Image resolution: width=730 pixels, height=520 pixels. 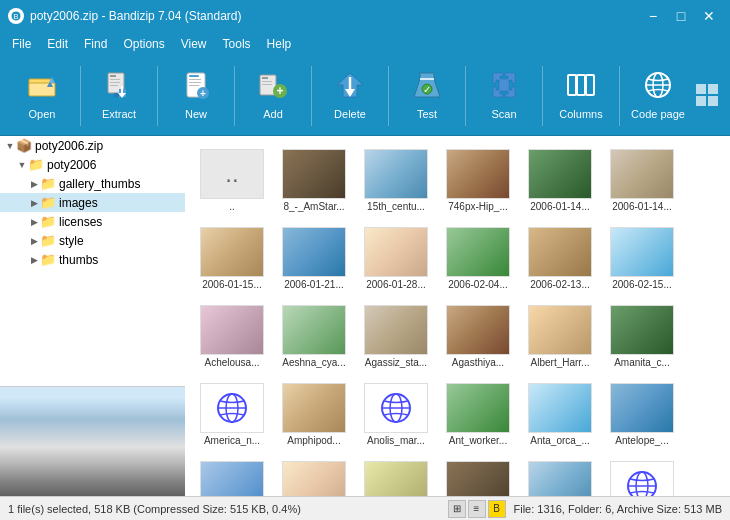 What do you see at coordinates (92, 240) in the screenshot?
I see `sidebar-item-style: ▶ 📁 style` at bounding box center [92, 240].